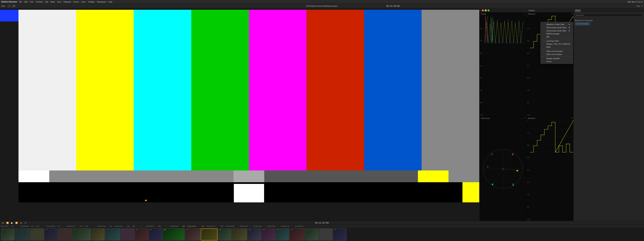  I want to click on timecode-label-16: 02:26:57:02, so click(246, 226).